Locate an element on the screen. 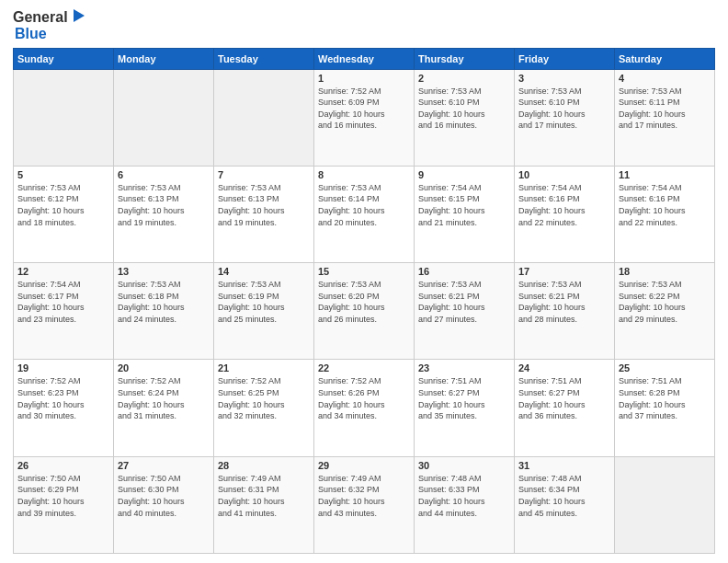 This screenshot has height=563, width=728. day-info: Sunrise: 7:50 AM Sunset: 6:29 PM Dayligh… is located at coordinates (63, 496).